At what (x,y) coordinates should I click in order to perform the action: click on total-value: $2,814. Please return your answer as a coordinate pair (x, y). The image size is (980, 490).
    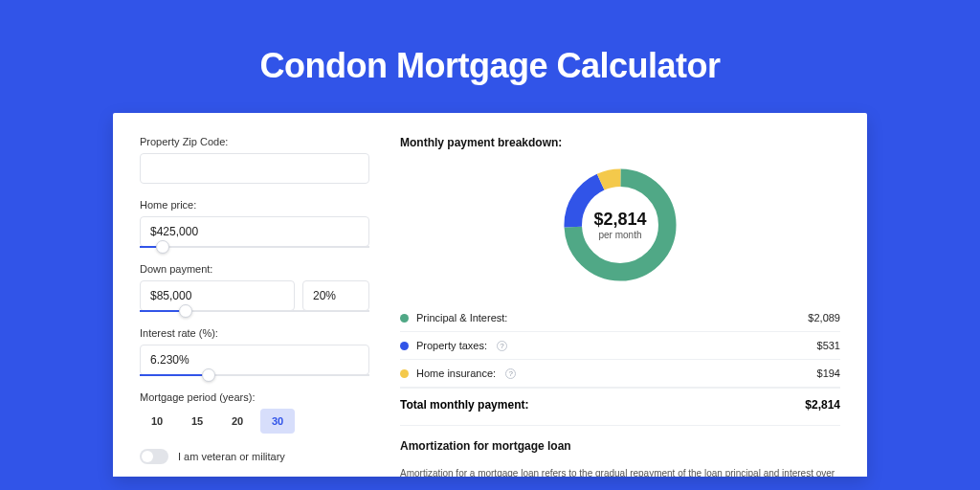
    Looking at the image, I should click on (823, 405).